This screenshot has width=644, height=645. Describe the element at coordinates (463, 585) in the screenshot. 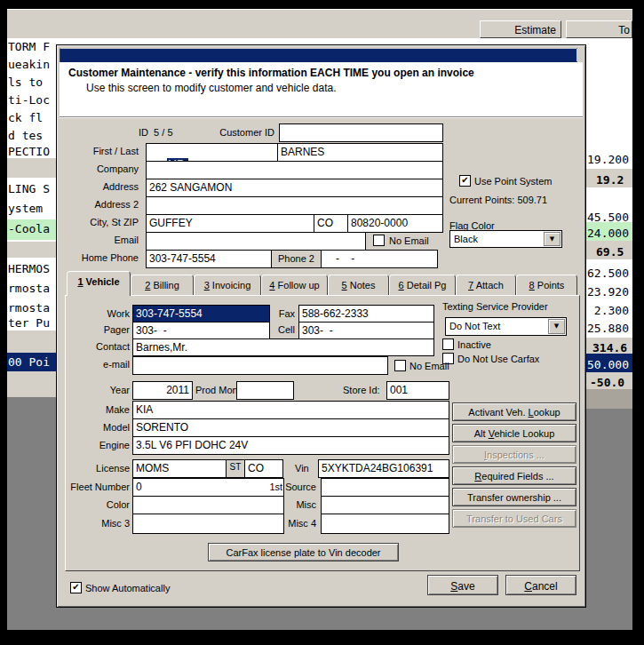

I see `save-button: Save` at that location.